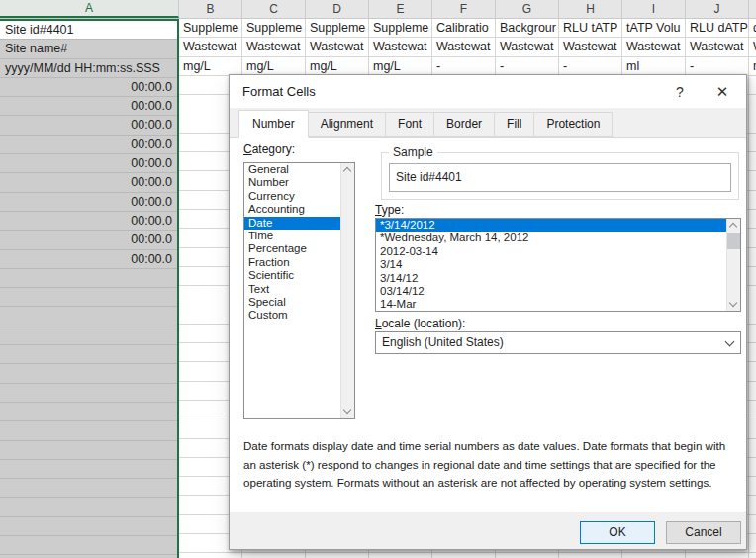  I want to click on category-item: Accounting, so click(299, 210).